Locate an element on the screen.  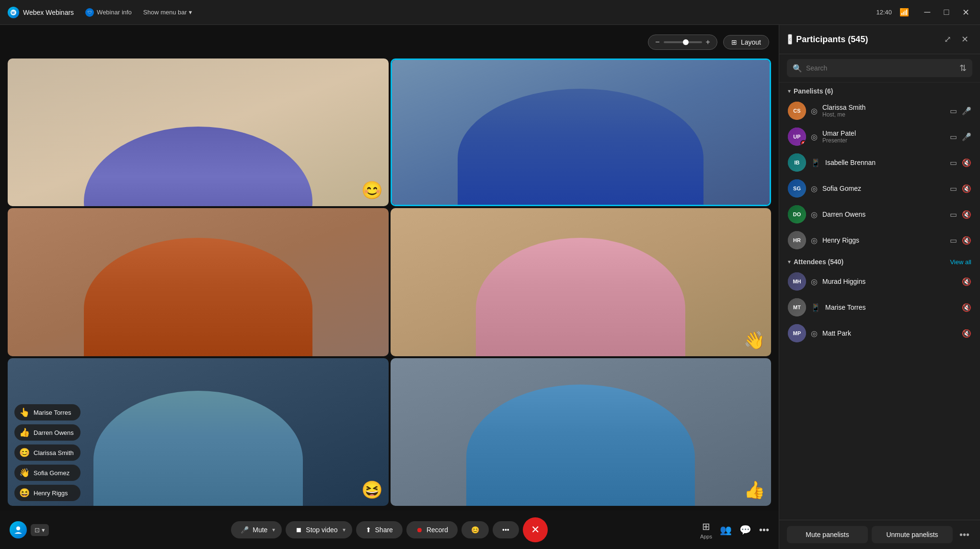
panelist-avatar-4: DO is located at coordinates (797, 214).